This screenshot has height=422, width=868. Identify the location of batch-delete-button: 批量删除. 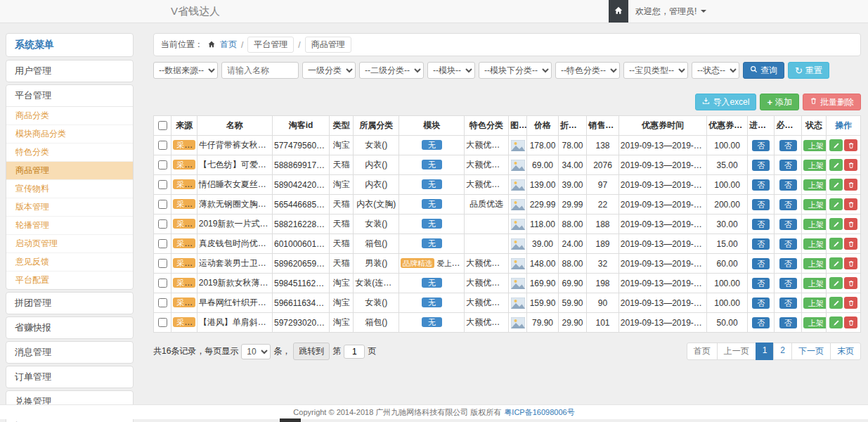
(832, 102).